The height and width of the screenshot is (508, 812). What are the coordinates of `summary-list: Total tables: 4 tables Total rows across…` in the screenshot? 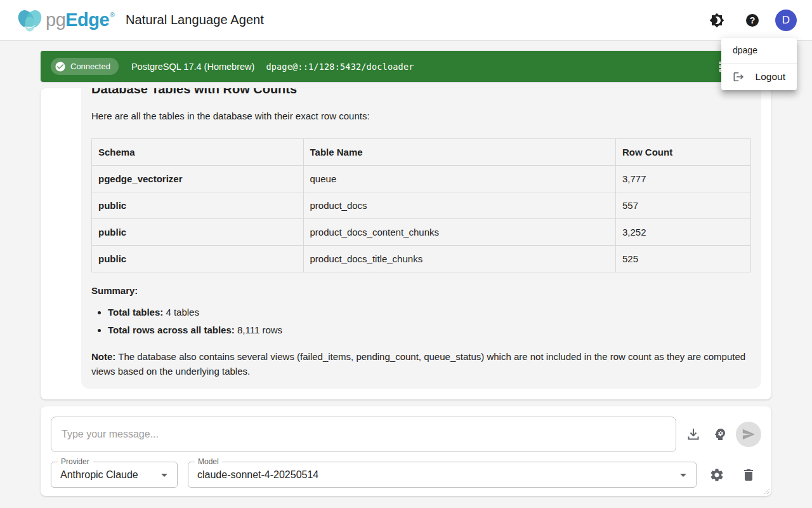 It's located at (429, 321).